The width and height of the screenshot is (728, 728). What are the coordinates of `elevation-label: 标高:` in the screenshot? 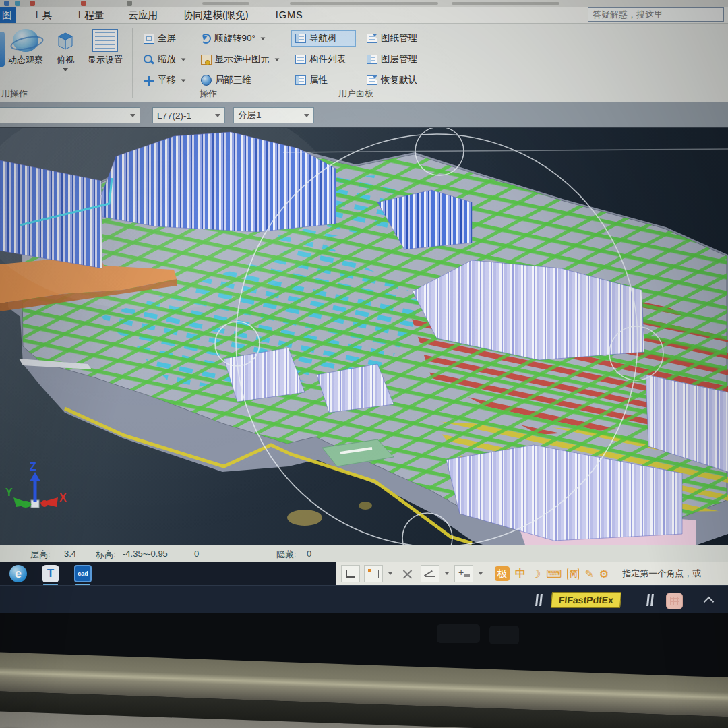 It's located at (106, 555).